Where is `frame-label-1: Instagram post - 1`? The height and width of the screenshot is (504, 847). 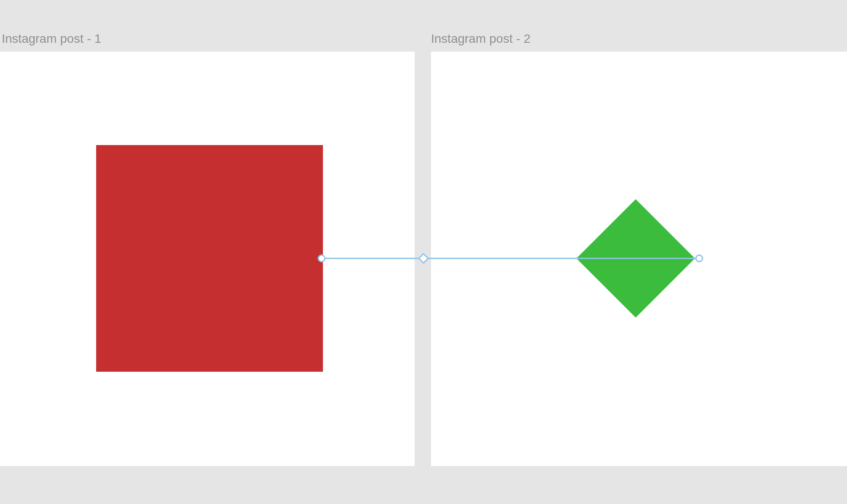
frame-label-1: Instagram post - 1 is located at coordinates (52, 39).